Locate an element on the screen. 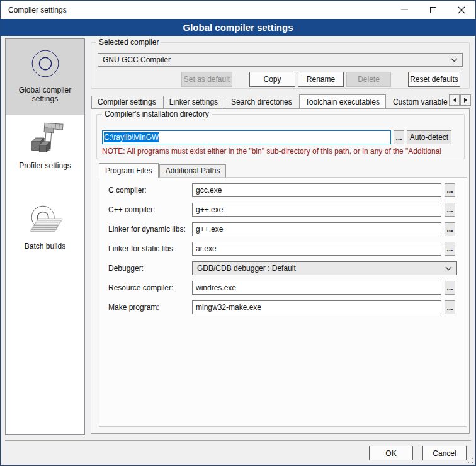 This screenshot has width=476, height=466. titlebar: Compiler settings is located at coordinates (238, 10).